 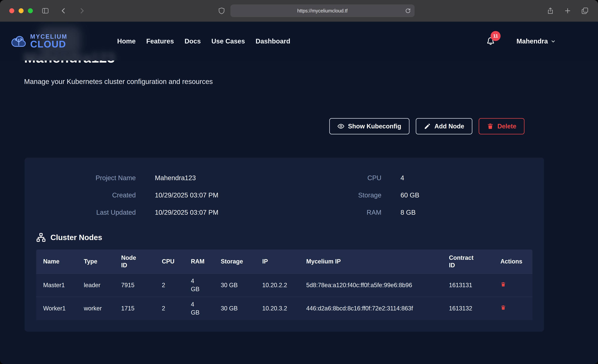 I want to click on site-header: MYCELIUM CLOUD Home Features Docs Use Ca…, so click(x=299, y=41).